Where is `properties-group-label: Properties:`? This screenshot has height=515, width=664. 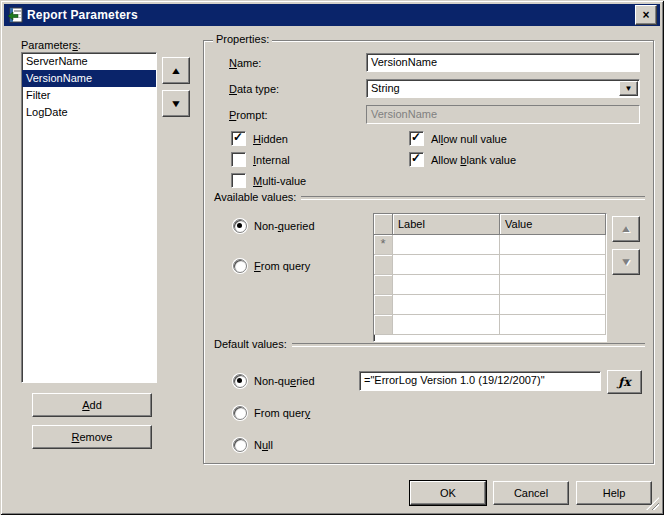
properties-group-label: Properties: is located at coordinates (242, 39).